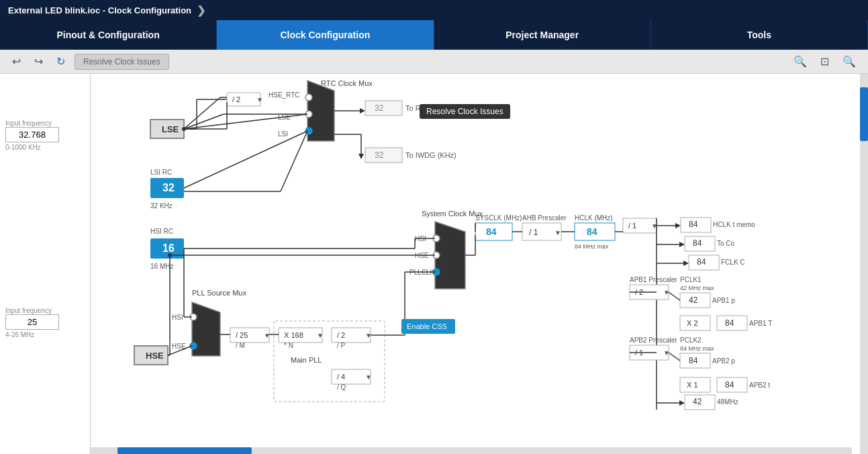  What do you see at coordinates (427, 326) in the screenshot?
I see `svg-text: Enable CSS` at bounding box center [427, 326].